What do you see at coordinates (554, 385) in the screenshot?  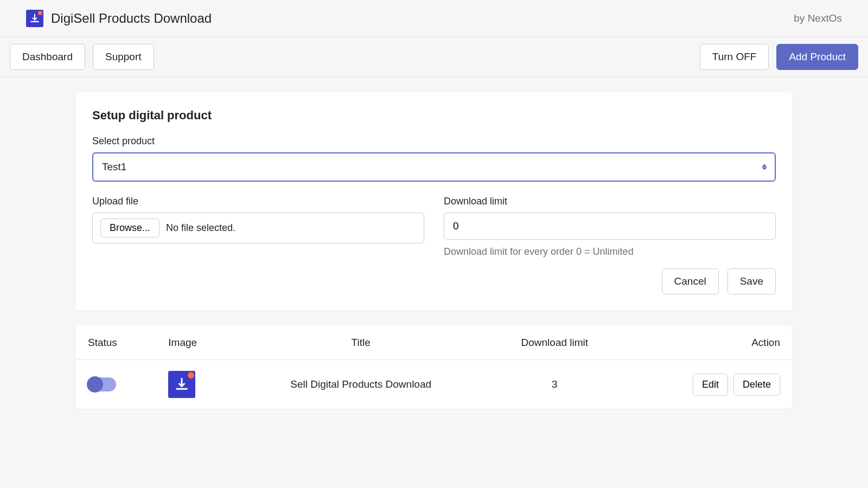 I see `row-download-limit: 3` at bounding box center [554, 385].